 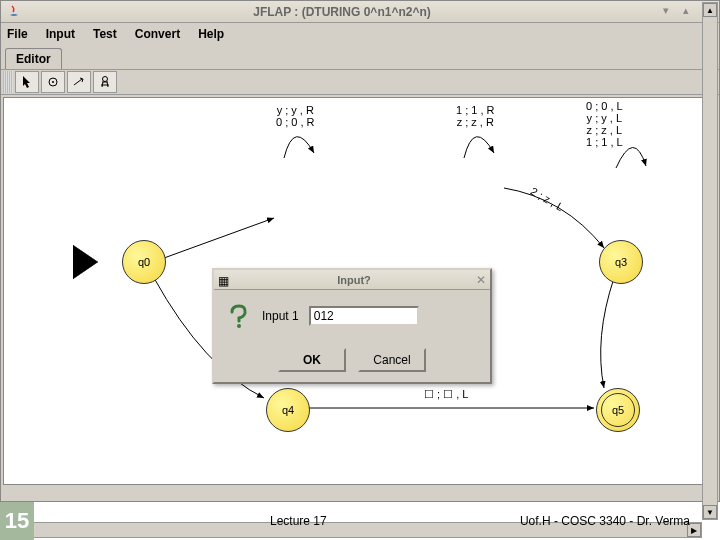 What do you see at coordinates (34, 58) in the screenshot?
I see `tab-editor: Editor` at bounding box center [34, 58].